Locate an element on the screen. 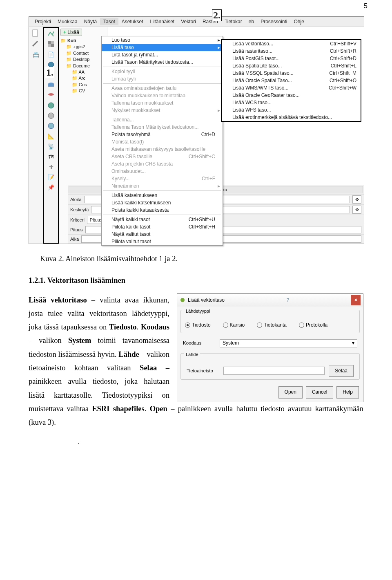 Image resolution: width=392 pixels, height=580 pixels. add-vector-icon: + is located at coordinates (51, 34).